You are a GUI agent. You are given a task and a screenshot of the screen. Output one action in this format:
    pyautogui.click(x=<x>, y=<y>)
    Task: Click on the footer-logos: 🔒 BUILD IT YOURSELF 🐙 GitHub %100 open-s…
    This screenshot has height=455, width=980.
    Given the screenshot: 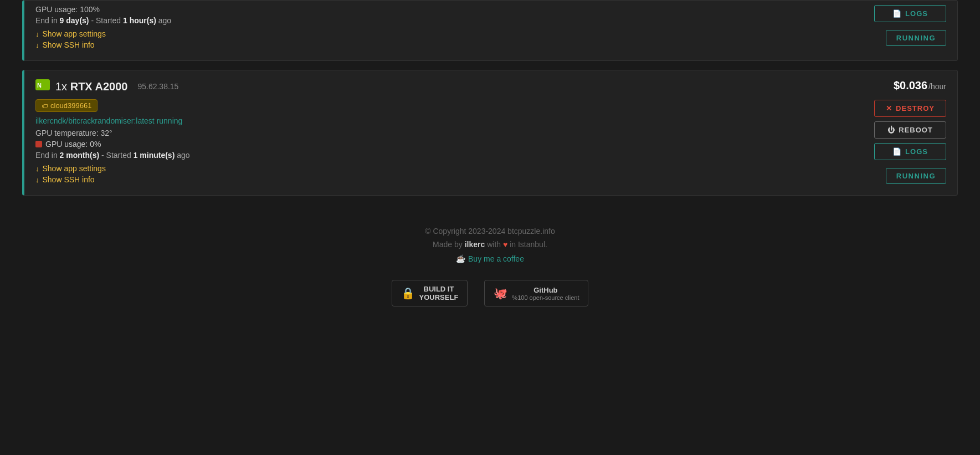 What is the action you would take?
    pyautogui.click(x=490, y=293)
    